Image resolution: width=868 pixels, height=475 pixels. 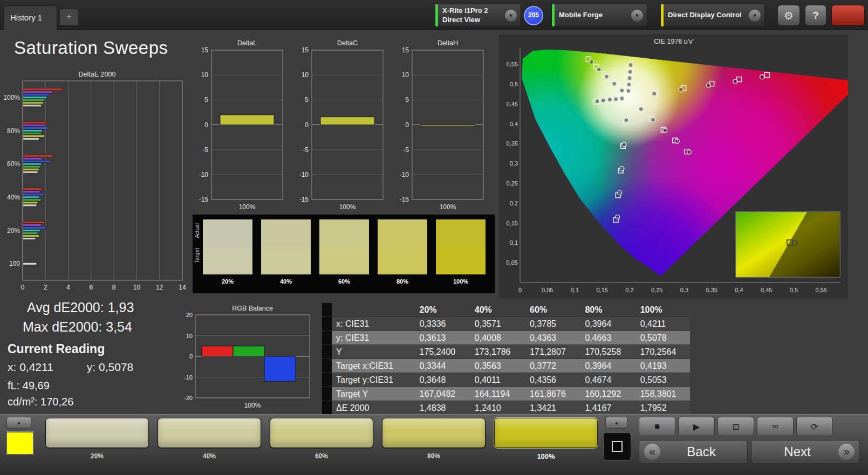 What do you see at coordinates (789, 16) in the screenshot?
I see `gear-icon: ⚙` at bounding box center [789, 16].